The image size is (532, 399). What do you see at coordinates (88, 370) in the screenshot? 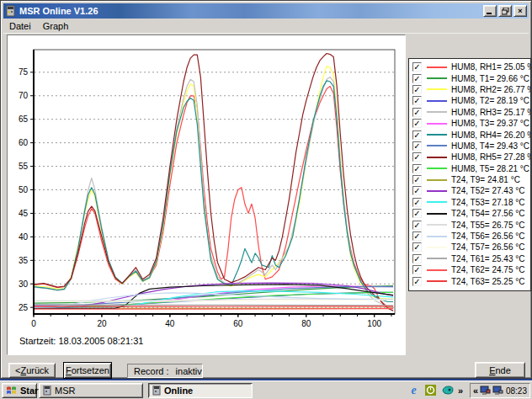
I see `fortsetzen-button: Fortsetzen` at bounding box center [88, 370].